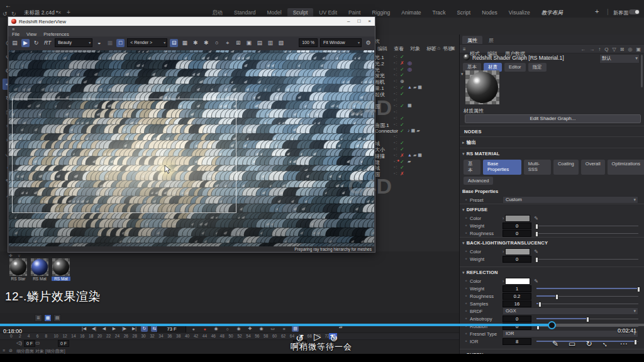 This screenshot has height=362, width=644. I want to click on tag-icon: ▰, so click(409, 162).